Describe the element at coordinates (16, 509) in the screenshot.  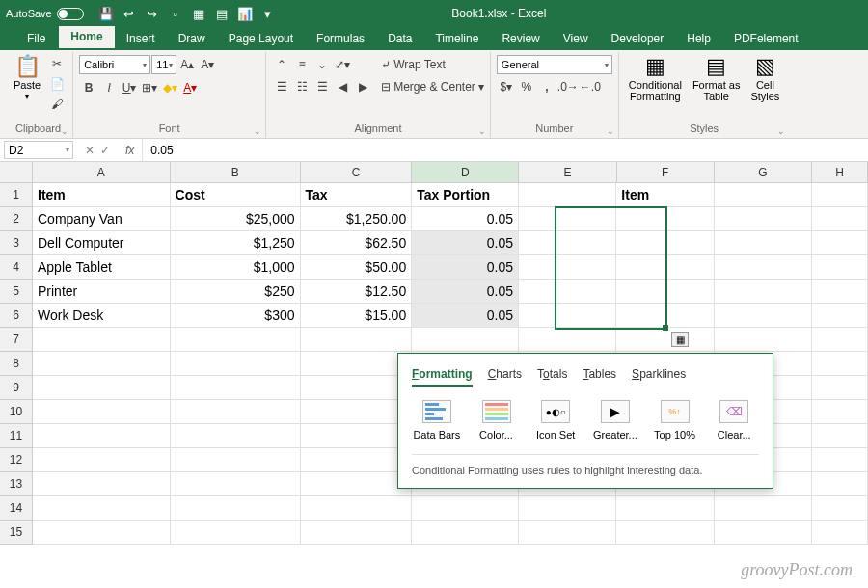
I see `row-header: 14` at that location.